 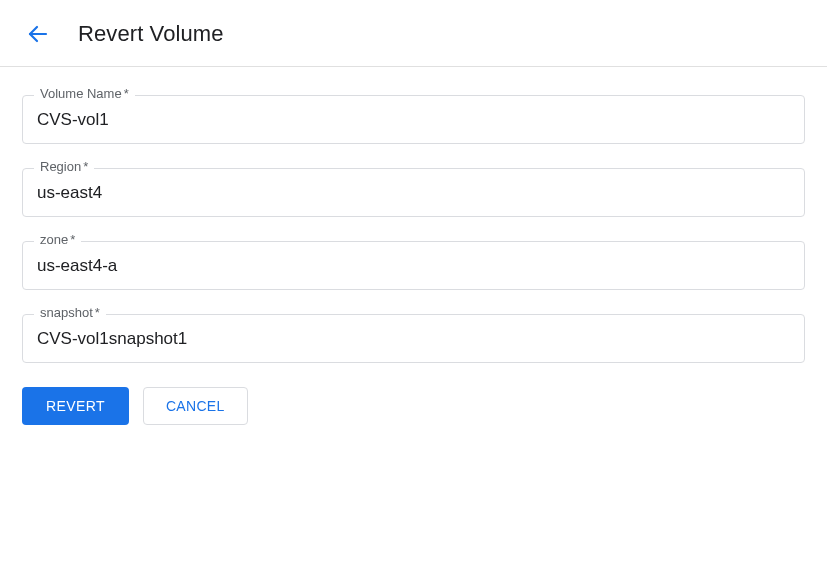 I want to click on field-snapshot: snapshot*, so click(x=414, y=338).